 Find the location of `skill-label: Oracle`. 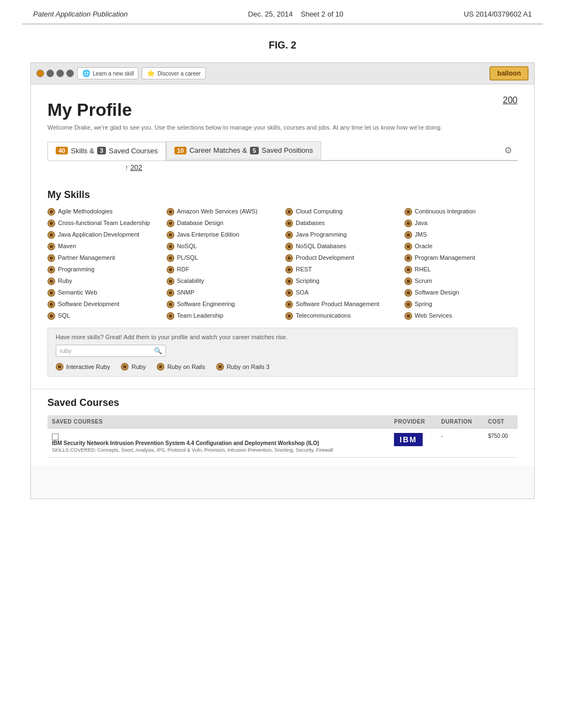

skill-label: Oracle is located at coordinates (424, 246).